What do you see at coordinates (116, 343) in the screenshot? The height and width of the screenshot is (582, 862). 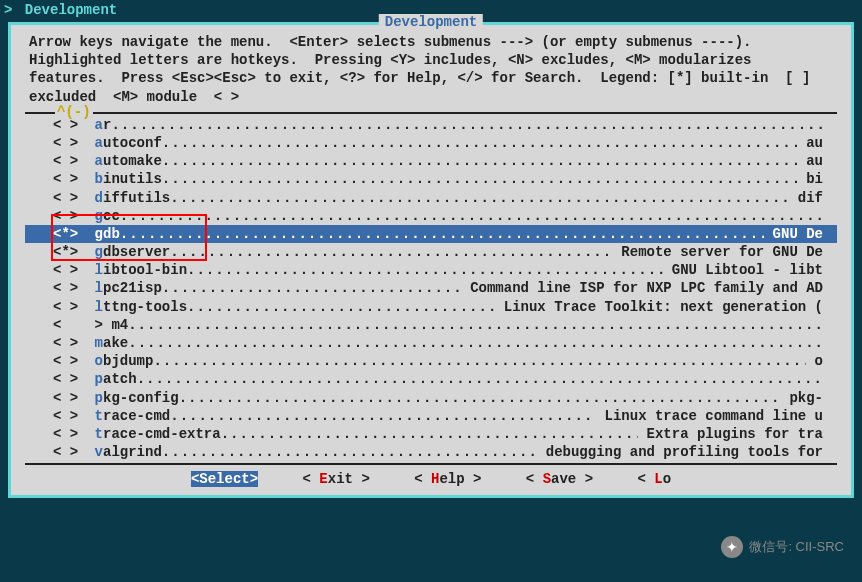 I see `item-label: ake` at bounding box center [116, 343].